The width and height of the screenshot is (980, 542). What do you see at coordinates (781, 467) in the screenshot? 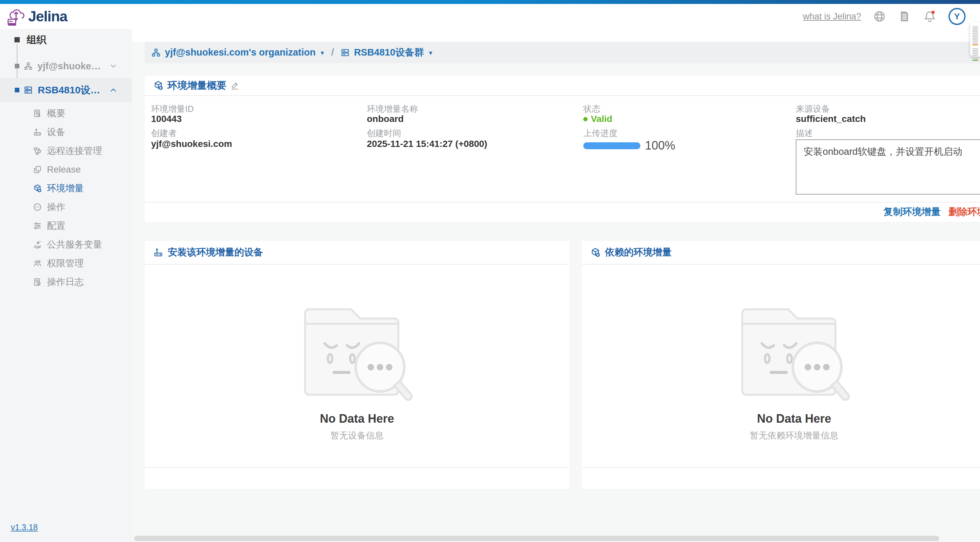
I see `card-footer-divider` at bounding box center [781, 467].